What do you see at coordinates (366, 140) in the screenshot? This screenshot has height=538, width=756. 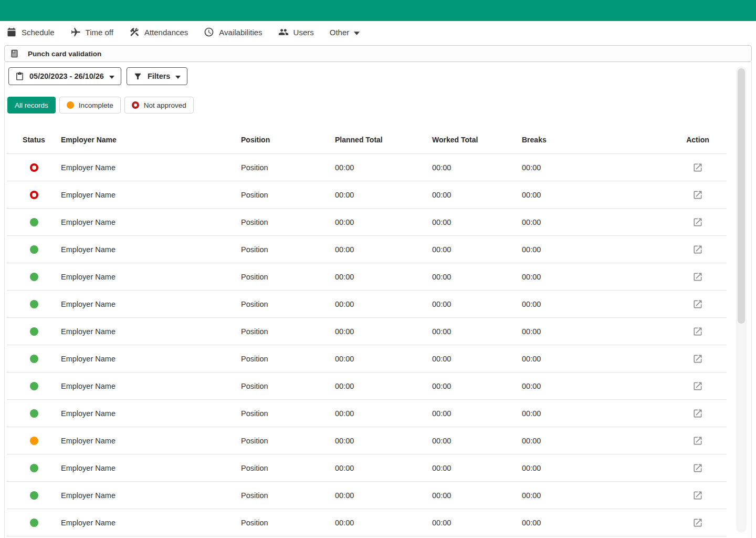 I see `table-header-row: Status Employer Name Position Planned To…` at bounding box center [366, 140].